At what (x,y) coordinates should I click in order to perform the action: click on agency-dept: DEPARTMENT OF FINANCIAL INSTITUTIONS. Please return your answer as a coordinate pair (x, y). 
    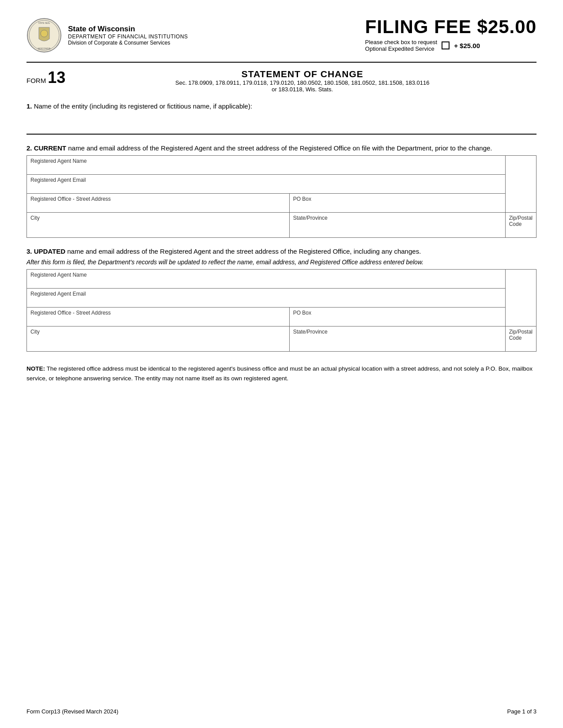
    Looking at the image, I should click on (128, 37).